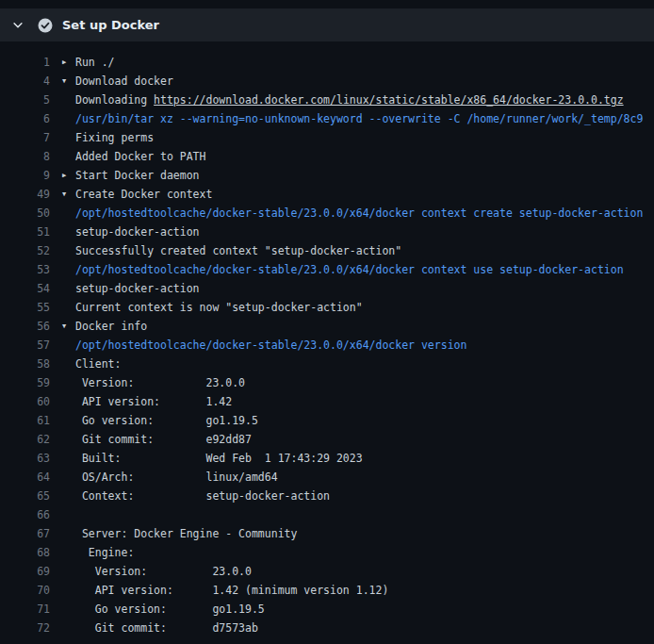 The width and height of the screenshot is (654, 644). I want to click on line-number: 59, so click(25, 383).